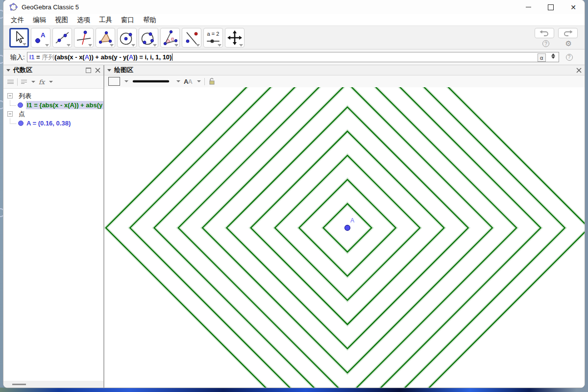  What do you see at coordinates (568, 33) in the screenshot?
I see `redo-icon` at bounding box center [568, 33].